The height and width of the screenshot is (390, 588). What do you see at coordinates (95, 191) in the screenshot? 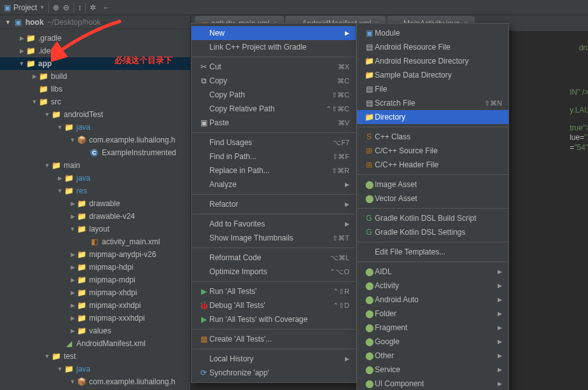
I see `tree-folder-res: ▼📁res` at bounding box center [95, 191].